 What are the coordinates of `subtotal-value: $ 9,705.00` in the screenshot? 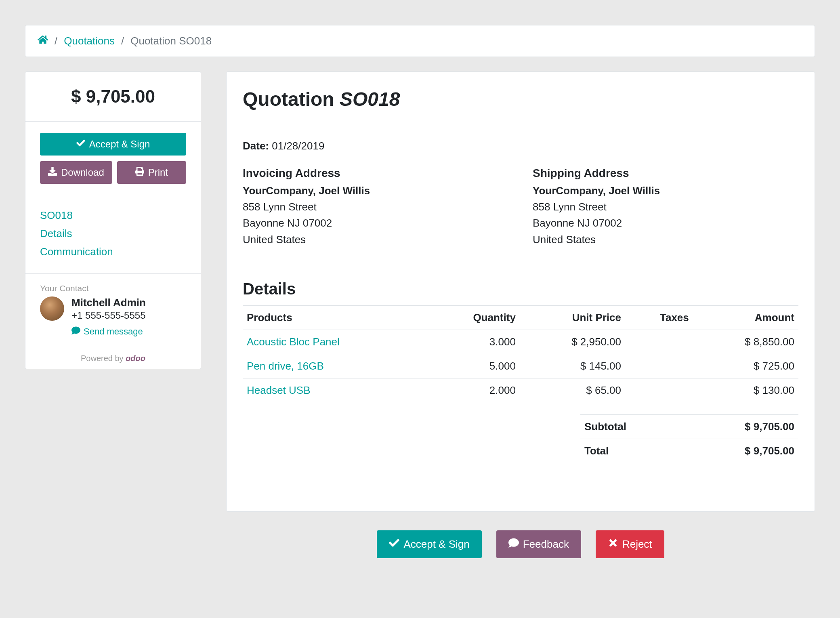 It's located at (770, 427).